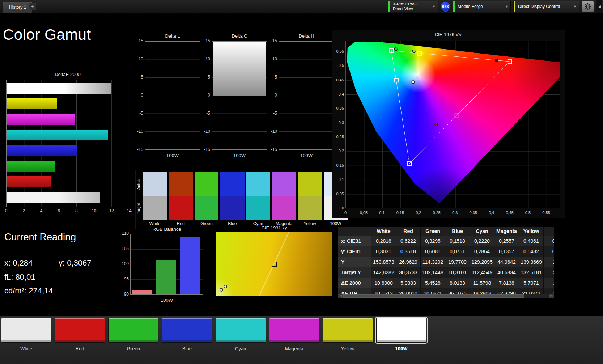 This screenshot has height=364, width=603. What do you see at coordinates (181, 199) in the screenshot?
I see `swatch-column-red: Red` at bounding box center [181, 199].